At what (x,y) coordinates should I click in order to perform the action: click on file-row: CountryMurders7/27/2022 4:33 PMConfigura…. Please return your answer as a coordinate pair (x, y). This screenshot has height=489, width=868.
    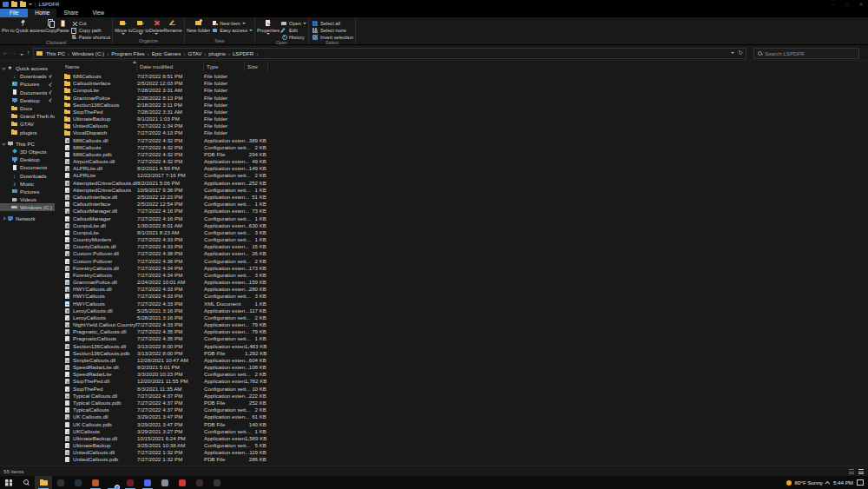
    Looking at the image, I should click on (462, 240).